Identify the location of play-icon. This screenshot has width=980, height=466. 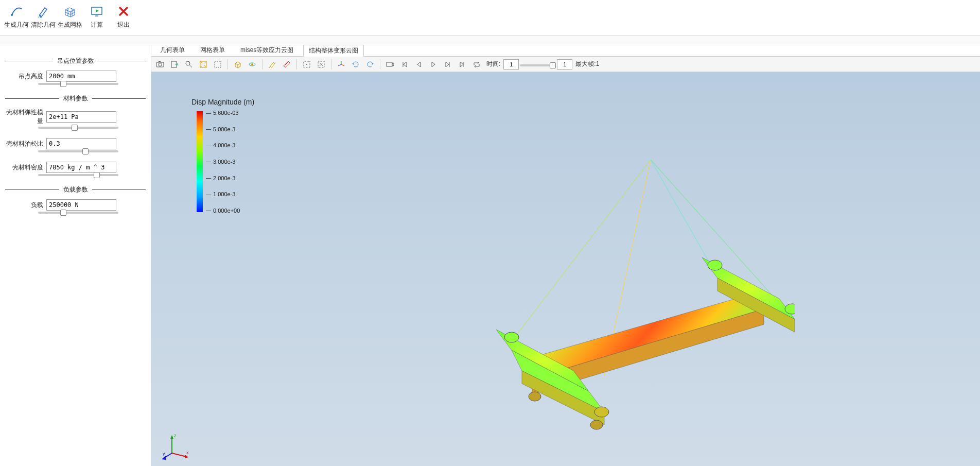
(433, 64).